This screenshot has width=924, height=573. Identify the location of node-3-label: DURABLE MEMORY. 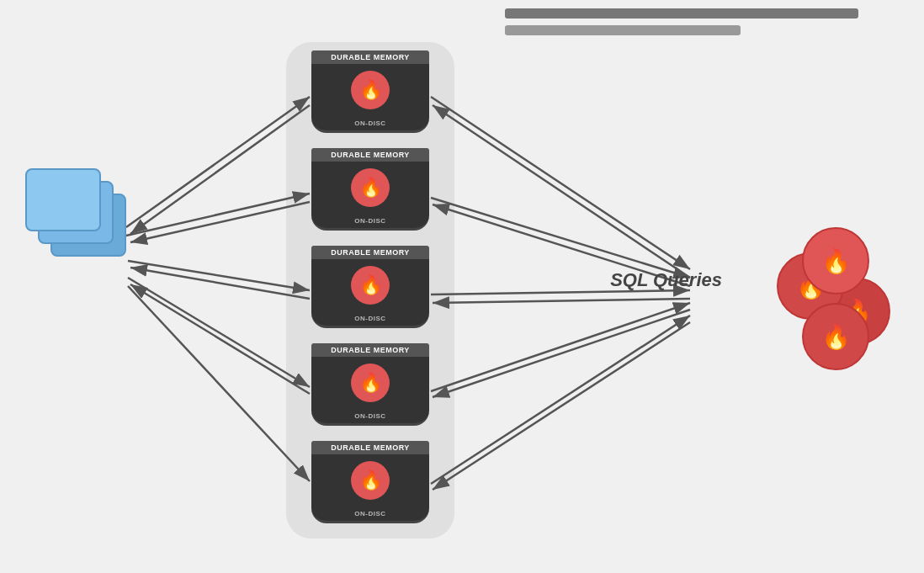
(370, 252).